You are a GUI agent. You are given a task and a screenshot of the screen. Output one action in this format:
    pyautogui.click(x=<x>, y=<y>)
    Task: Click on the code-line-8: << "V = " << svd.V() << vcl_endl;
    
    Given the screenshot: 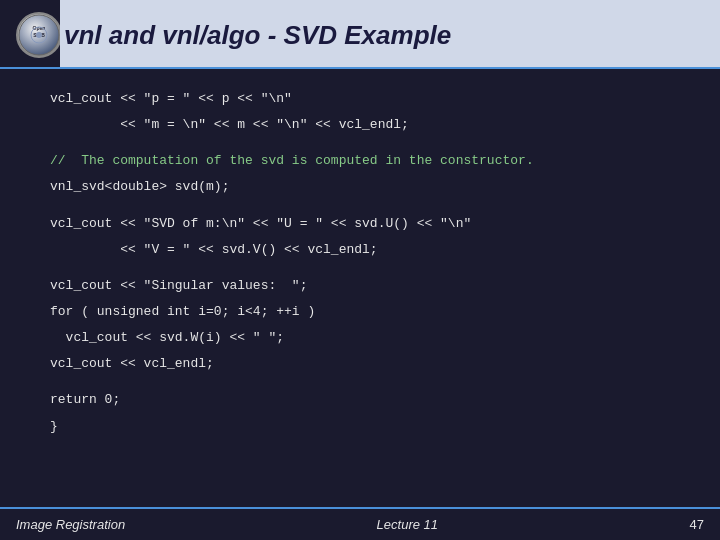 What is the action you would take?
    pyautogui.click(x=360, y=250)
    